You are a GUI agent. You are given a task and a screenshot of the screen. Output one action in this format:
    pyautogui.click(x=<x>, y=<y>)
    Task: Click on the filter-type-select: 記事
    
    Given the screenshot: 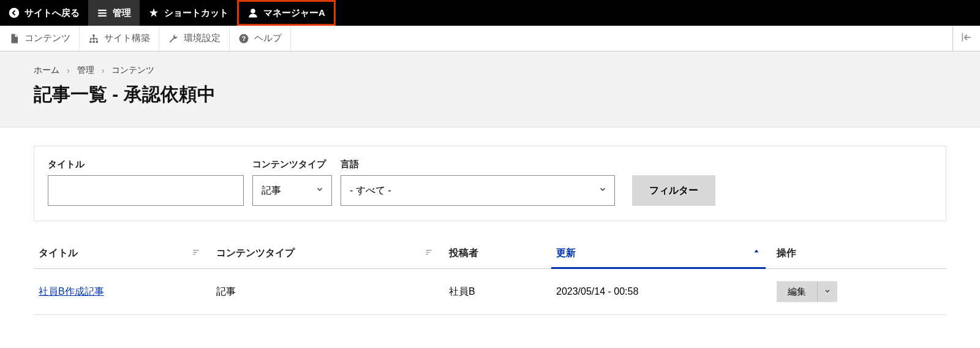 What is the action you would take?
    pyautogui.click(x=292, y=191)
    